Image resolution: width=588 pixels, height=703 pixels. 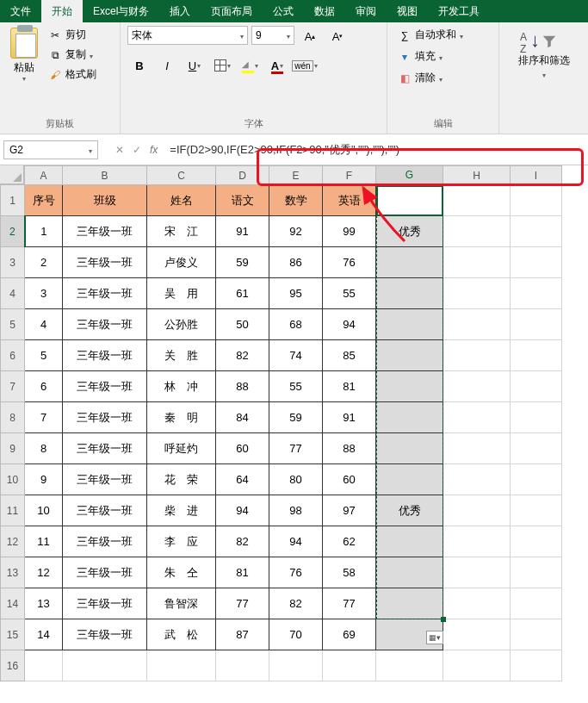 What do you see at coordinates (137, 150) in the screenshot?
I see `confirm-icon: ✓` at bounding box center [137, 150].